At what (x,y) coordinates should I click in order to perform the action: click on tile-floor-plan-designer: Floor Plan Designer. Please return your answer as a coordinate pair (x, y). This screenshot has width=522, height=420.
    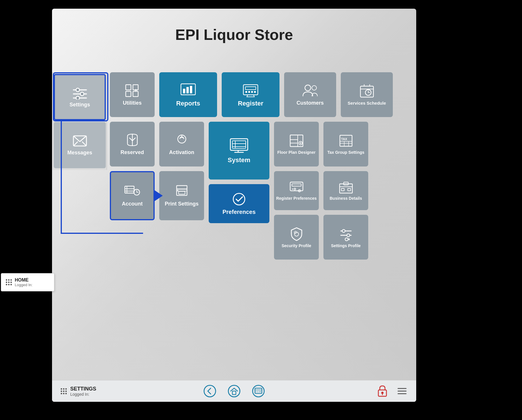
    Looking at the image, I should click on (297, 144).